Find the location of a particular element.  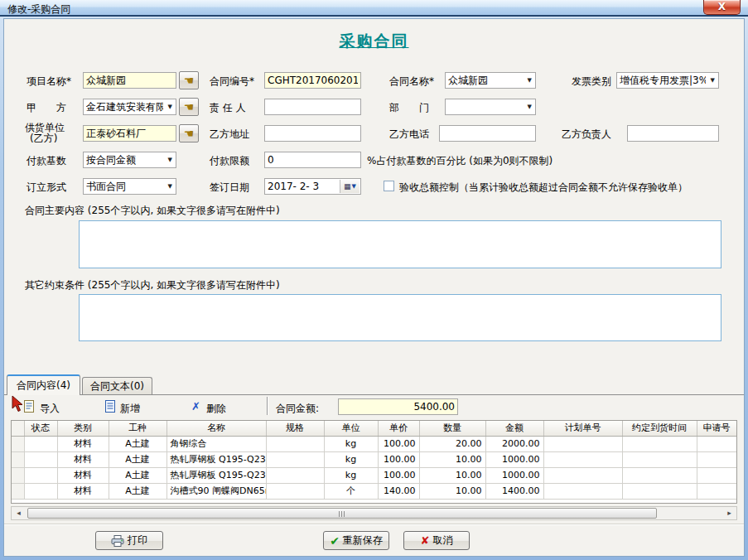

contract-no-input is located at coordinates (313, 80).